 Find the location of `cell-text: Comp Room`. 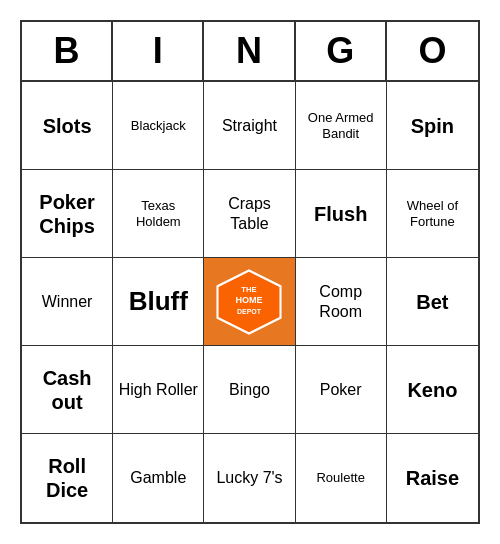

cell-text: Comp Room is located at coordinates (341, 301).